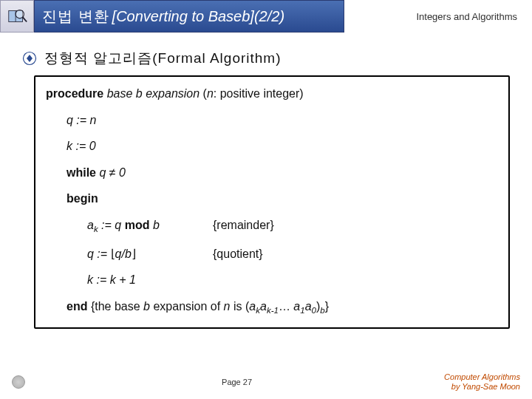 The width and height of the screenshot is (532, 399). Describe the element at coordinates (266, 384) in the screenshot. I see `footer: Page 27 Computer Algorithms by Yang-Sae …` at that location.